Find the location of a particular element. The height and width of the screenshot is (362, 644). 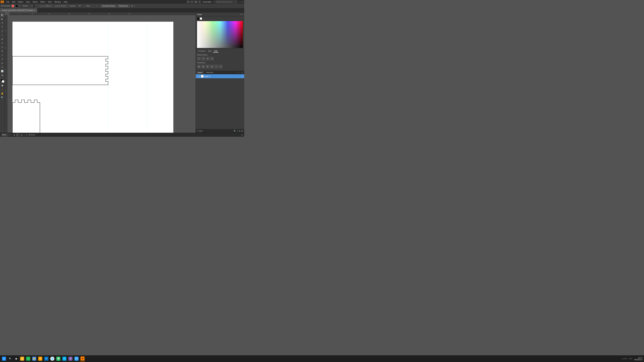

artboard-nav-prev-icon: ◀ is located at coordinates (14, 135).